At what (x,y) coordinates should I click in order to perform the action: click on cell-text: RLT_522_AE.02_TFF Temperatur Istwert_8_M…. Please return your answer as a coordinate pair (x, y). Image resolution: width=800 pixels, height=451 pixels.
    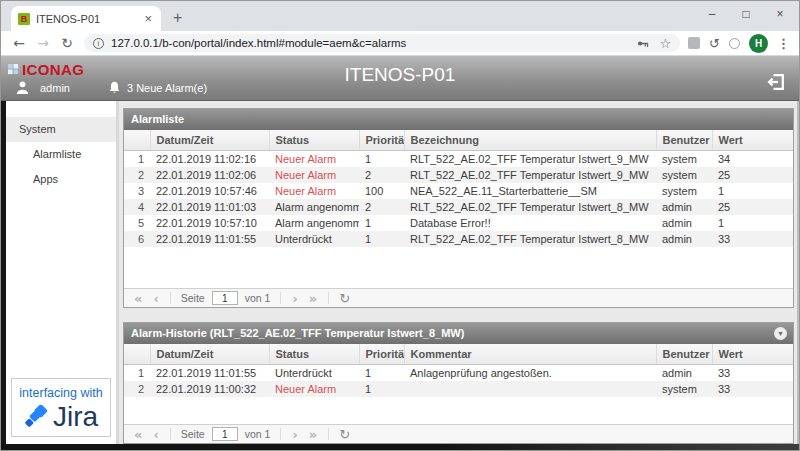
    Looking at the image, I should click on (530, 239).